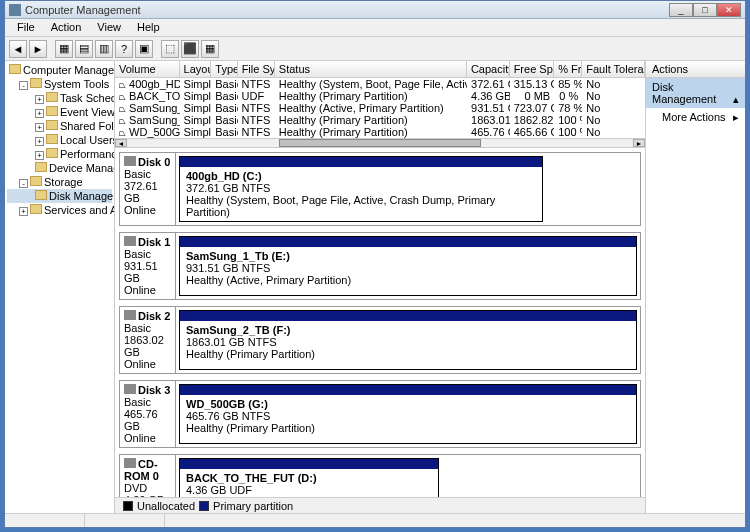  I want to click on maximize-button: □, so click(705, 10).